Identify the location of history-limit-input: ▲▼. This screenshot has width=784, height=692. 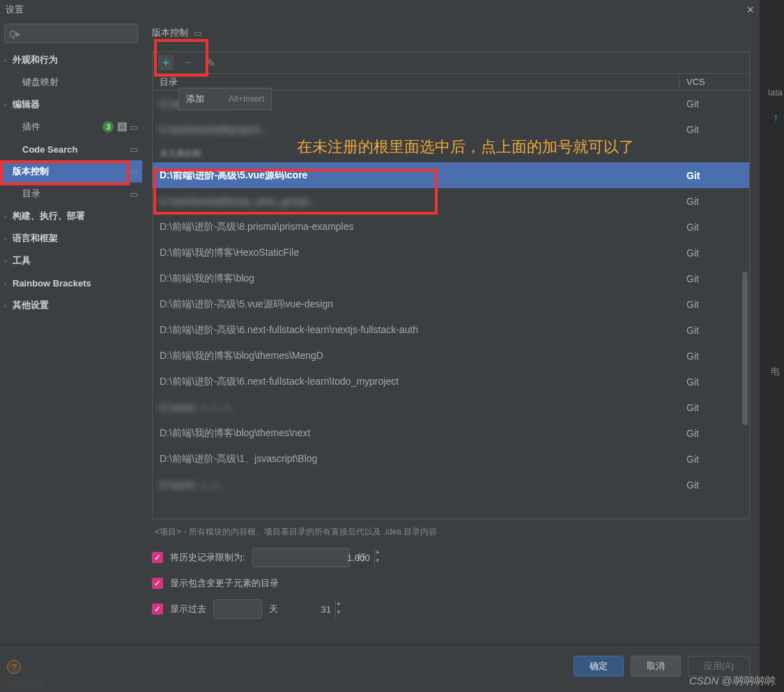
(301, 558).